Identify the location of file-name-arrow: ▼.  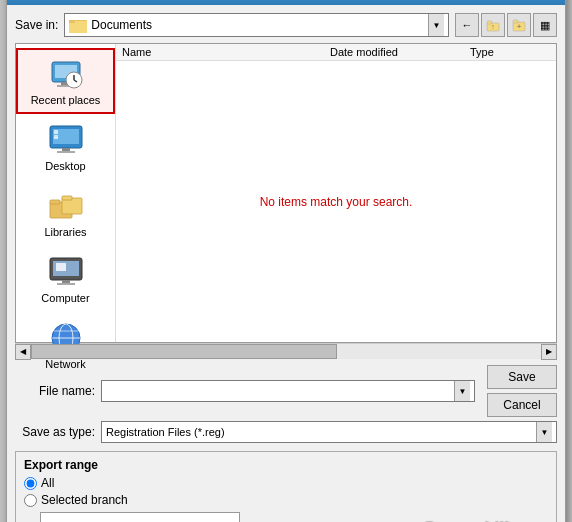
(462, 391).